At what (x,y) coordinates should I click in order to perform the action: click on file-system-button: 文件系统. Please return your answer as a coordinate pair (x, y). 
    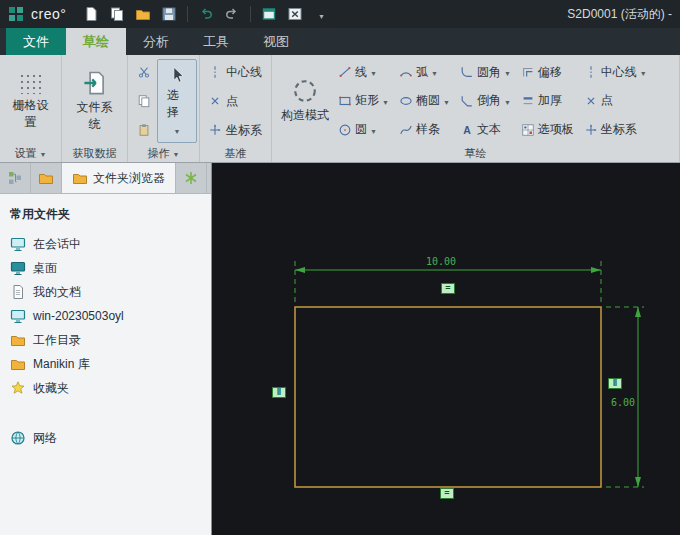
    Looking at the image, I should click on (94, 101).